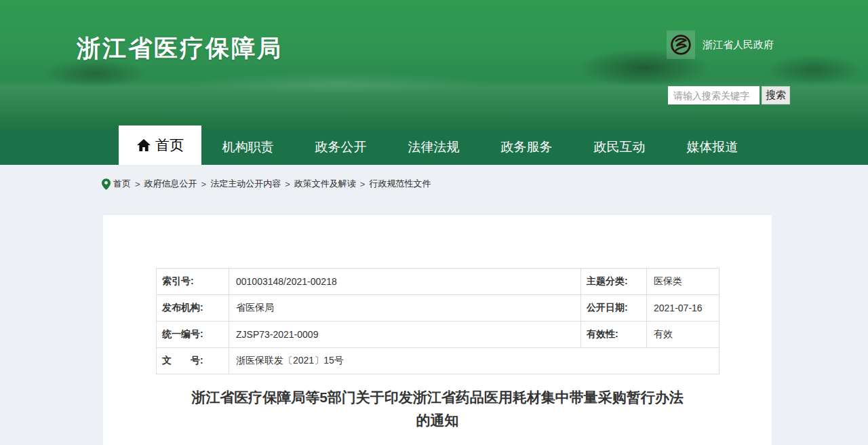  Describe the element at coordinates (614, 308) in the screenshot. I see `meta-label-publish-date: 公开日期:` at that location.